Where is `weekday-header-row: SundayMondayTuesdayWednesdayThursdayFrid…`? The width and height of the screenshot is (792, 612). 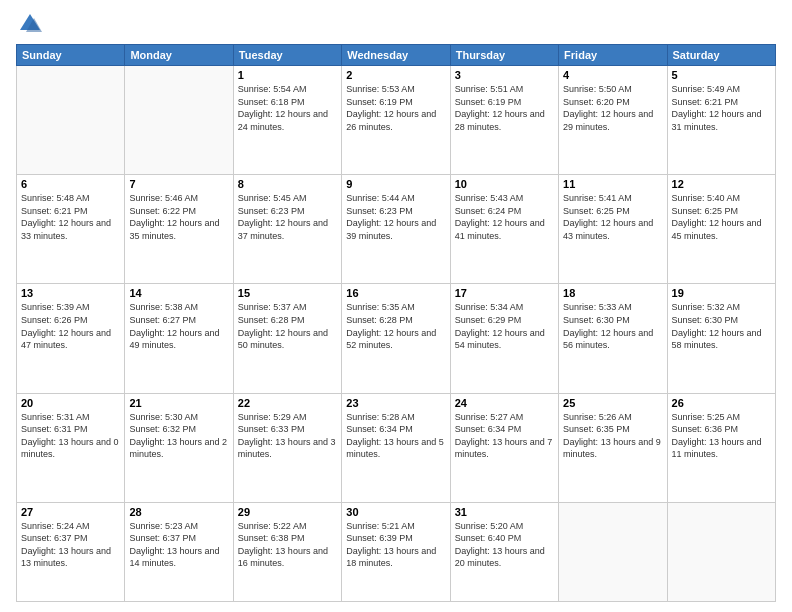 weekday-header-row: SundayMondayTuesdayWednesdayThursdayFrid… is located at coordinates (396, 56).